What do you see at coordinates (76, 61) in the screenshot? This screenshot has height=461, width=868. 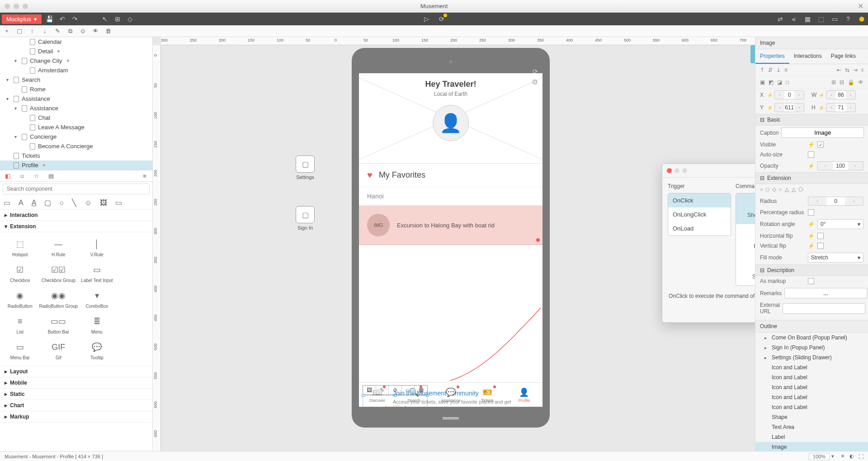 I see `tree-item: ▾Change City` at bounding box center [76, 61].